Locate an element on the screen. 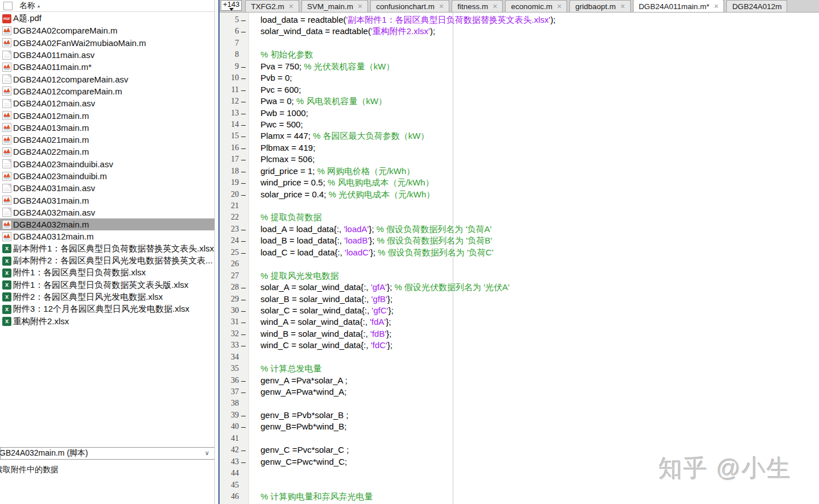 The width and height of the screenshot is (819, 504). code-line: 17–Plcmax = 506; is located at coordinates (519, 159).